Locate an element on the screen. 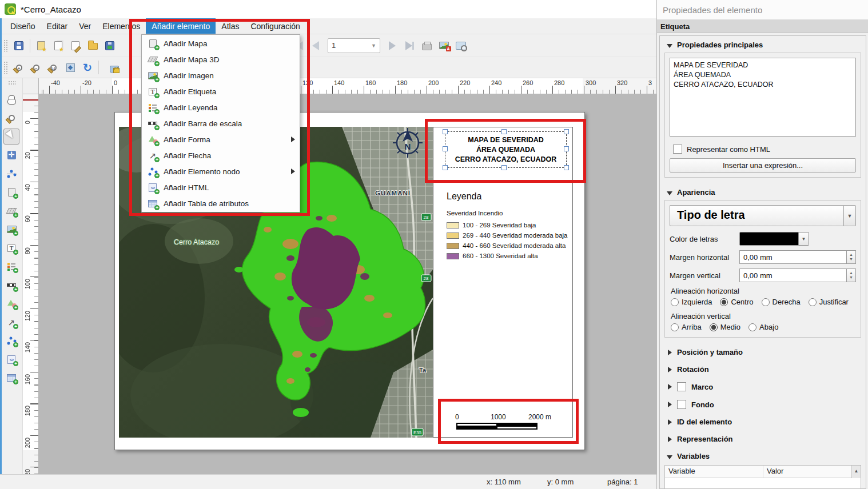 The height and width of the screenshot is (489, 868). menu-elementos: Elementos is located at coordinates (121, 26).